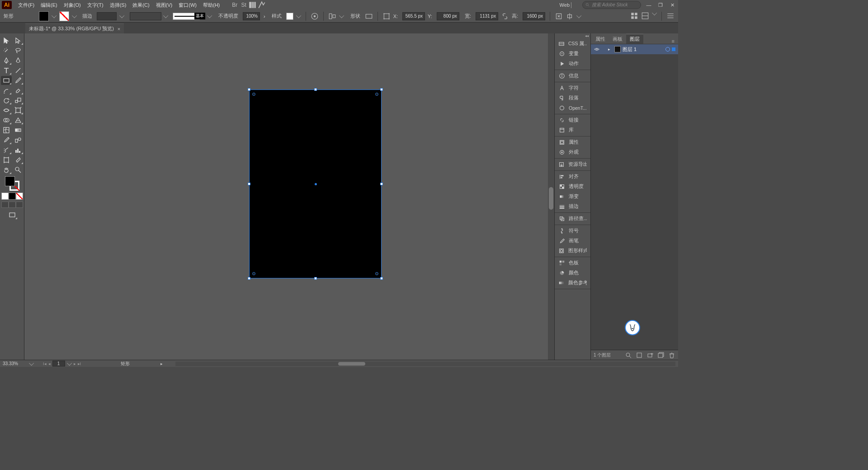 This screenshot has width=868, height=470. Describe the element at coordinates (600, 39) in the screenshot. I see `panel-tab-properties: 属性` at that location.